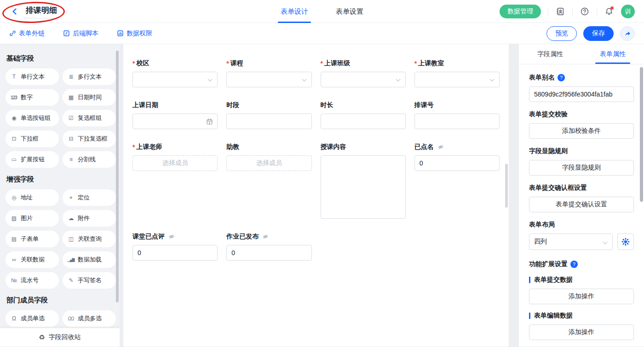 This screenshot has height=347, width=644. What do you see at coordinates (71, 319) in the screenshot?
I see `people-icon: ΩΩ` at bounding box center [71, 319].